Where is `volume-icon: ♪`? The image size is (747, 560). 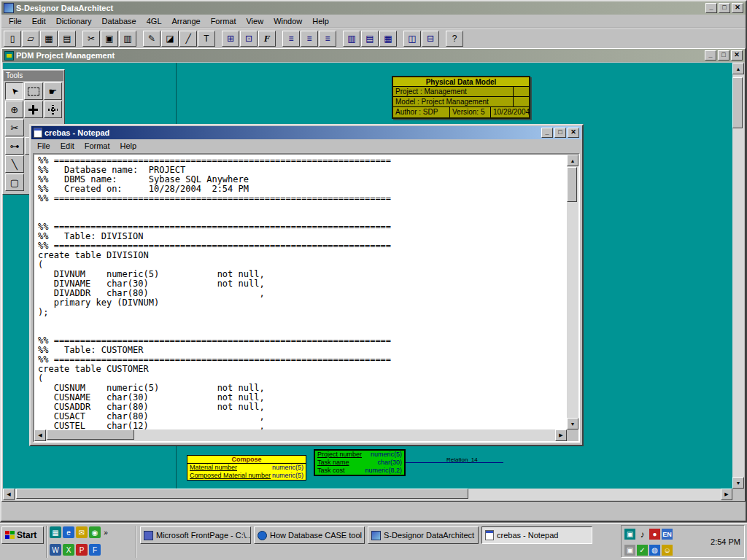
volume-icon: ♪ is located at coordinates (642, 534).